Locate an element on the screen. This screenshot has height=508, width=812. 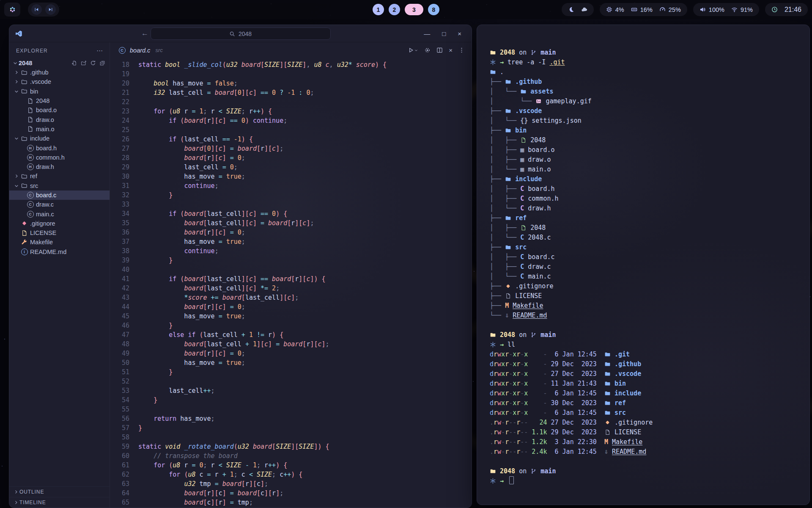
line-number: 18 is located at coordinates (124, 65).